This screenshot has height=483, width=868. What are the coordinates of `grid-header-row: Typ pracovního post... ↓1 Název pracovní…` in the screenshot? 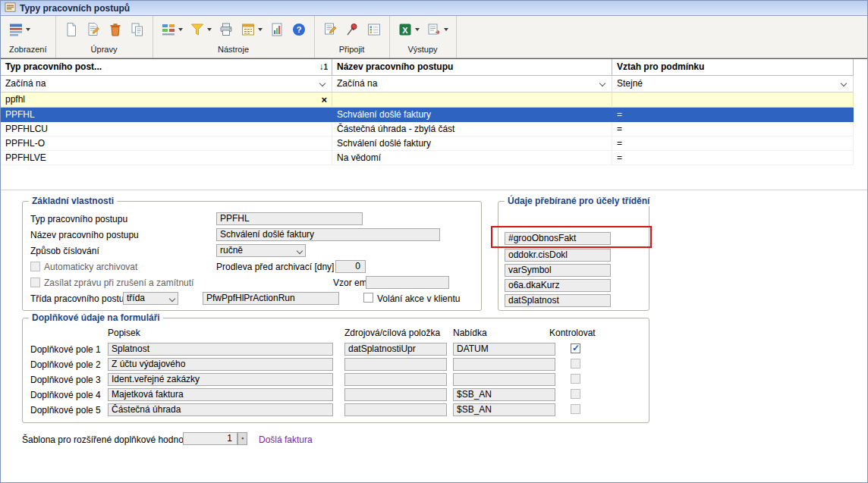 It's located at (434, 67).